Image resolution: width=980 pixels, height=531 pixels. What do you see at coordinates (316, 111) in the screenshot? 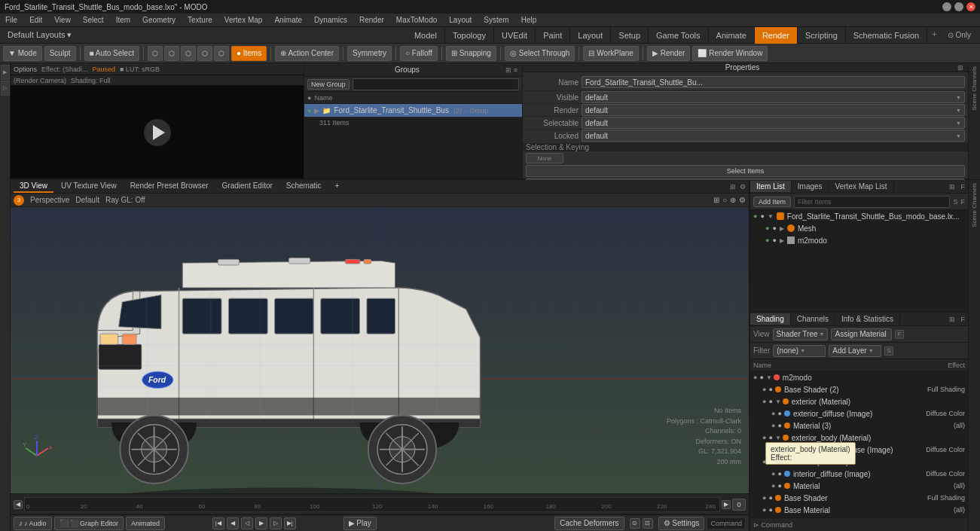
I see `group-expand-arrow: ▶` at bounding box center [316, 111].